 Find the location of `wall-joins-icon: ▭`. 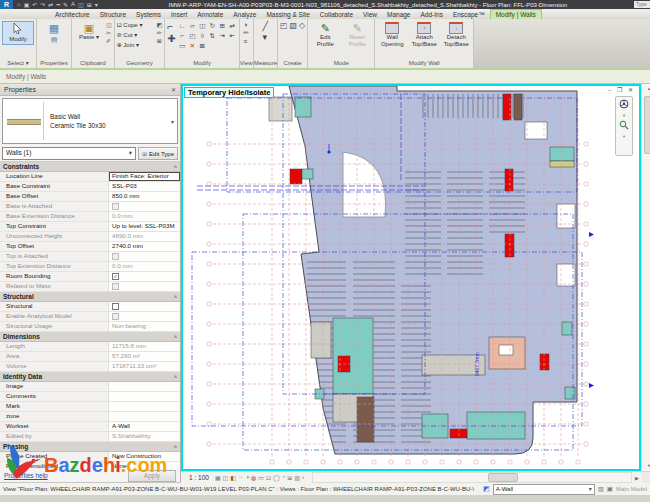

wall-joins-icon: ▭ is located at coordinates (182, 46).